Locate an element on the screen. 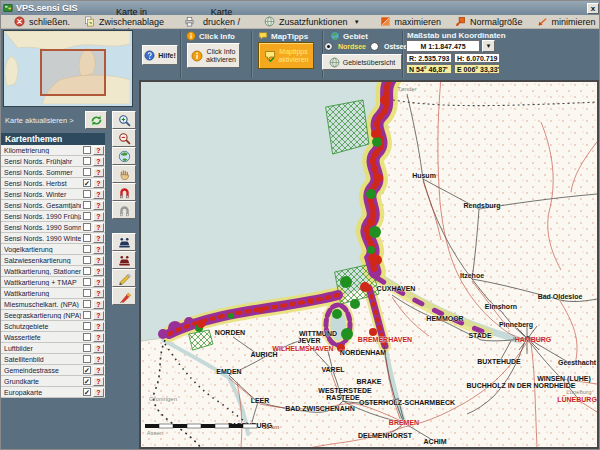 The height and width of the screenshot is (450, 600). window-close-button: x is located at coordinates (593, 8).